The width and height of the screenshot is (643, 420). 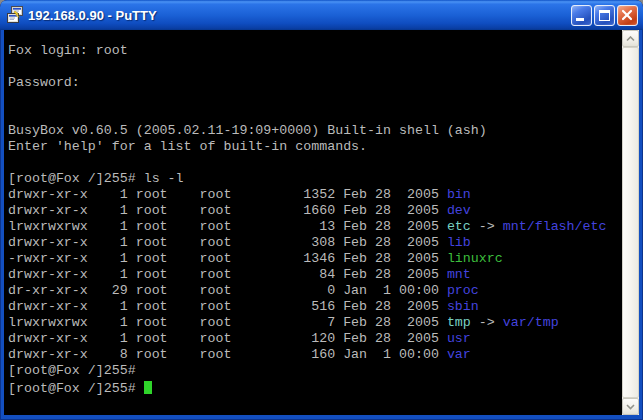 I want to click on scroll-down-button, so click(x=630, y=406).